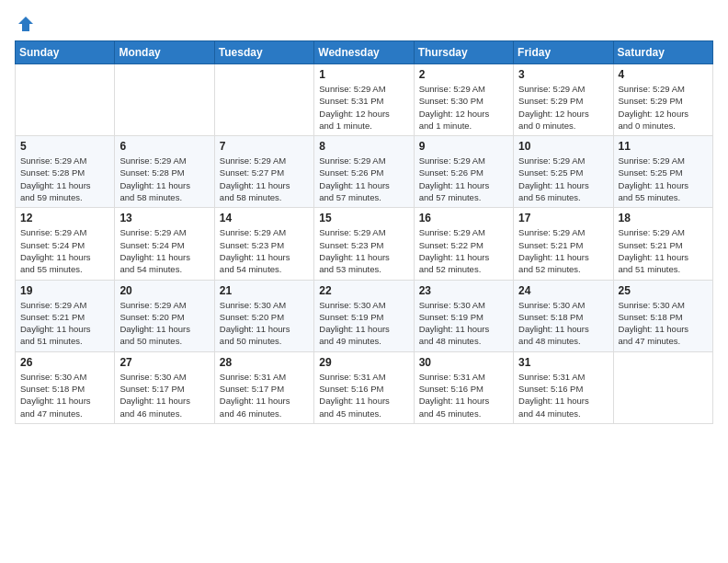  Describe the element at coordinates (364, 218) in the screenshot. I see `day-number: 15` at that location.